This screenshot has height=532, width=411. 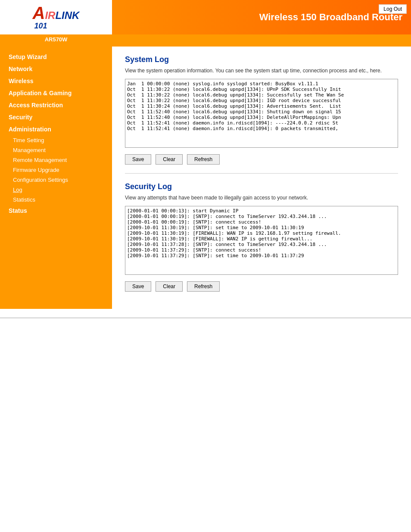 I want to click on model-bar: AR570W, so click(x=56, y=40).